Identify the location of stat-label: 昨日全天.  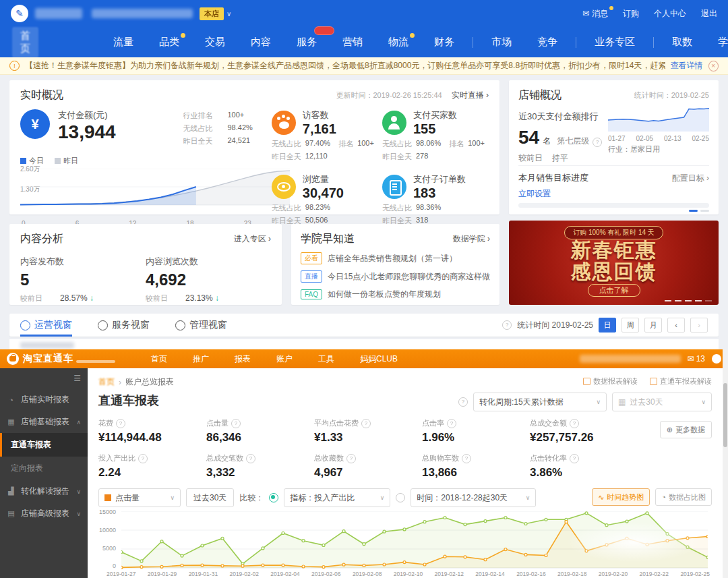
(286, 156).